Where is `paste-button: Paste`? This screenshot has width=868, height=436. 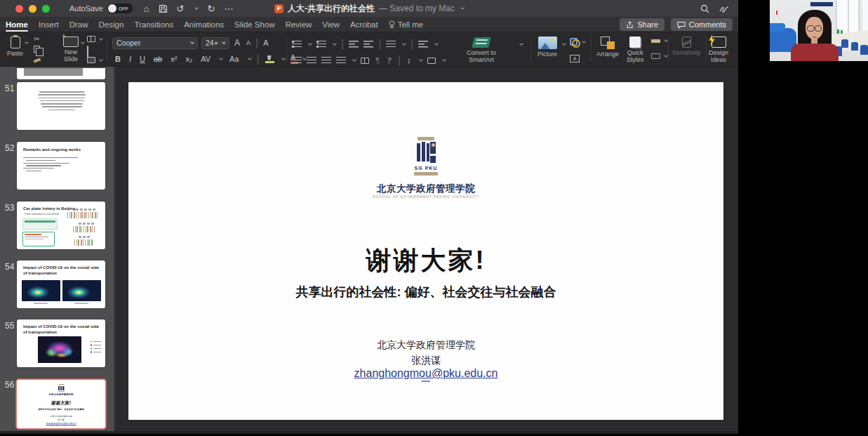
paste-button: Paste is located at coordinates (15, 46).